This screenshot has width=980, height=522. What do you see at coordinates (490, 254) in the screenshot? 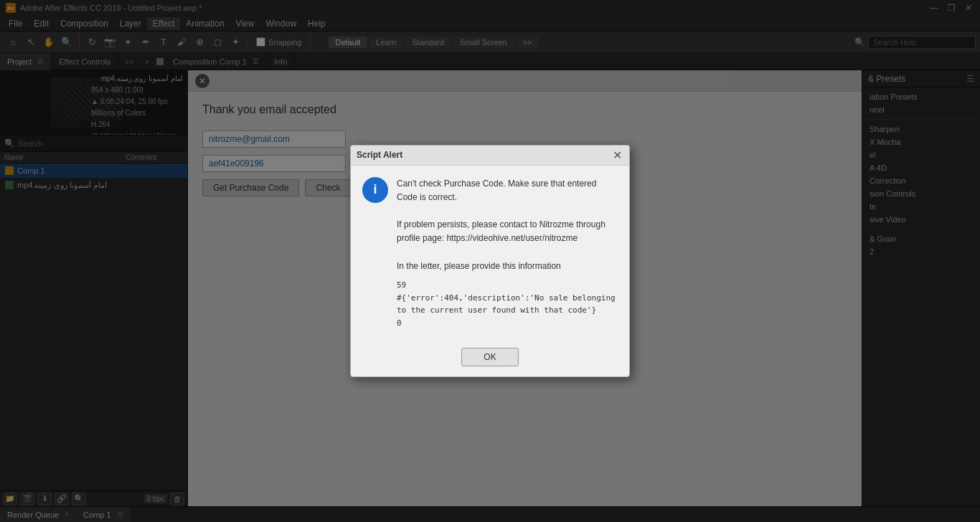
I see `dialog-body: i Can't check Purchase Code. Make sure t…` at bounding box center [490, 254].